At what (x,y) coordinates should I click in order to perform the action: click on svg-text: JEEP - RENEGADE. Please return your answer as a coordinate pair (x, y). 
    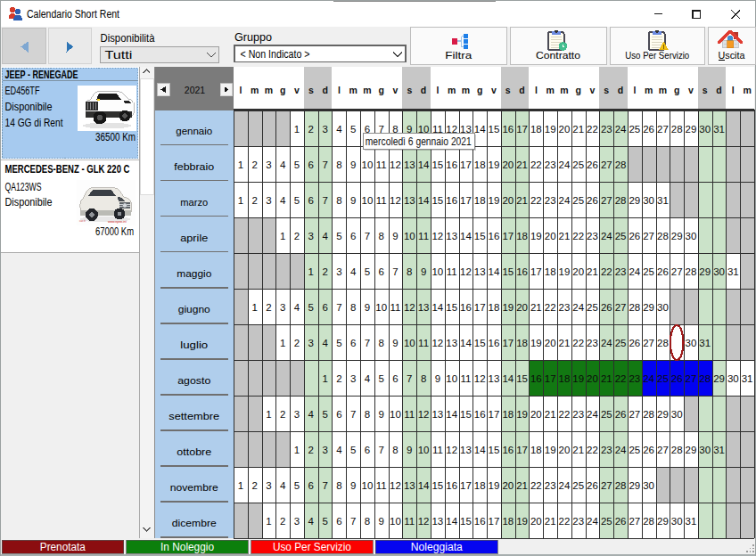
    Looking at the image, I should click on (42, 75).